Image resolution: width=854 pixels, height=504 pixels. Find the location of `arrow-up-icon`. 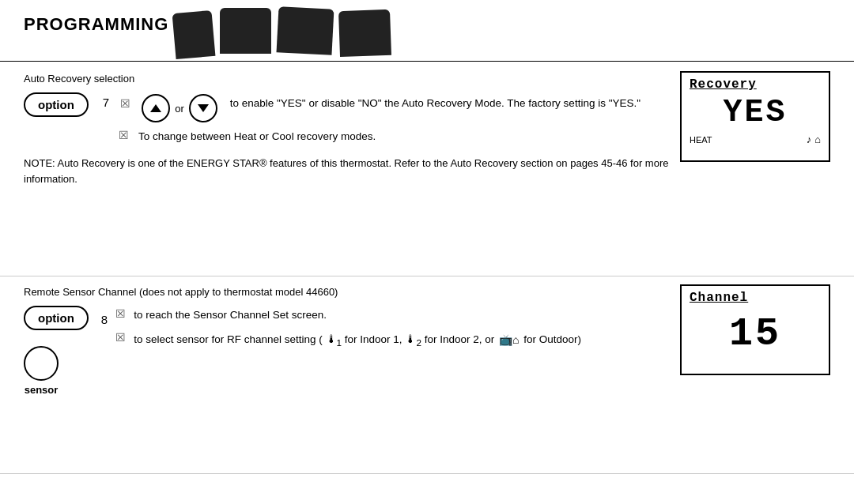

arrow-up-icon is located at coordinates (156, 108).